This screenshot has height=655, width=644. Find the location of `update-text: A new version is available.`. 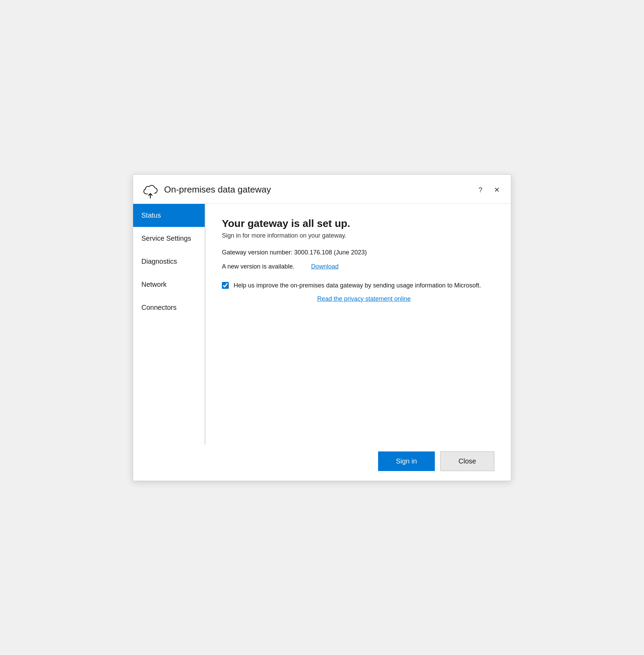

update-text: A new version is available. is located at coordinates (258, 267).